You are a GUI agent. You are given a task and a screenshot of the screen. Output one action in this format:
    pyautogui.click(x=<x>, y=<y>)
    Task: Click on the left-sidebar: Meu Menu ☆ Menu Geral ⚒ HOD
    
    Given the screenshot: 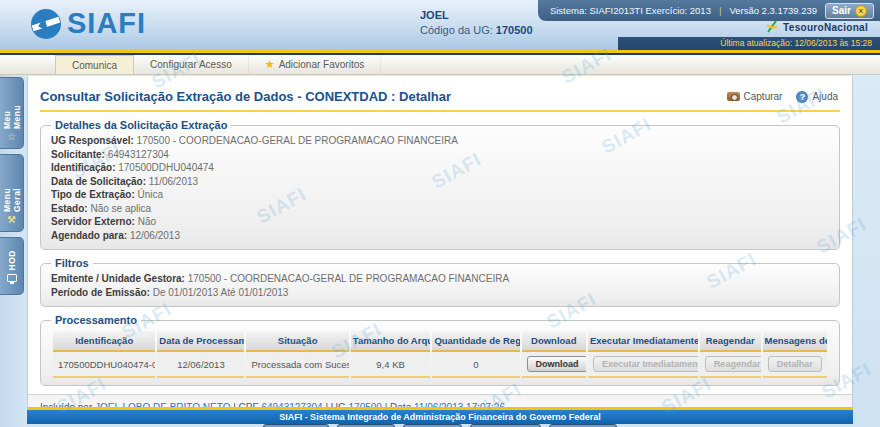 What is the action you would take?
    pyautogui.click(x=14, y=251)
    